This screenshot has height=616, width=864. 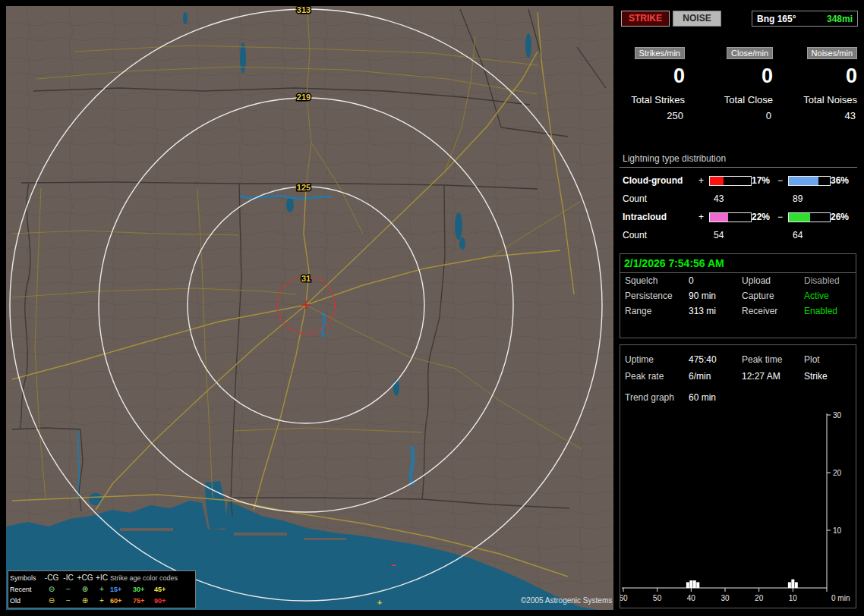 I want to click on distribution-rule, so click(x=738, y=167).